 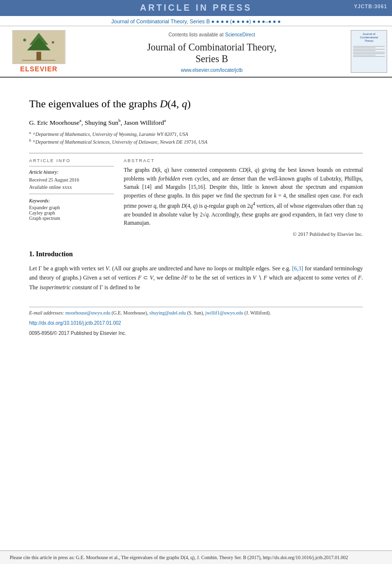 I want to click on doi-line: http://dx.doi.org/10.1016/j.jctb.2017.01…, so click(x=196, y=323).